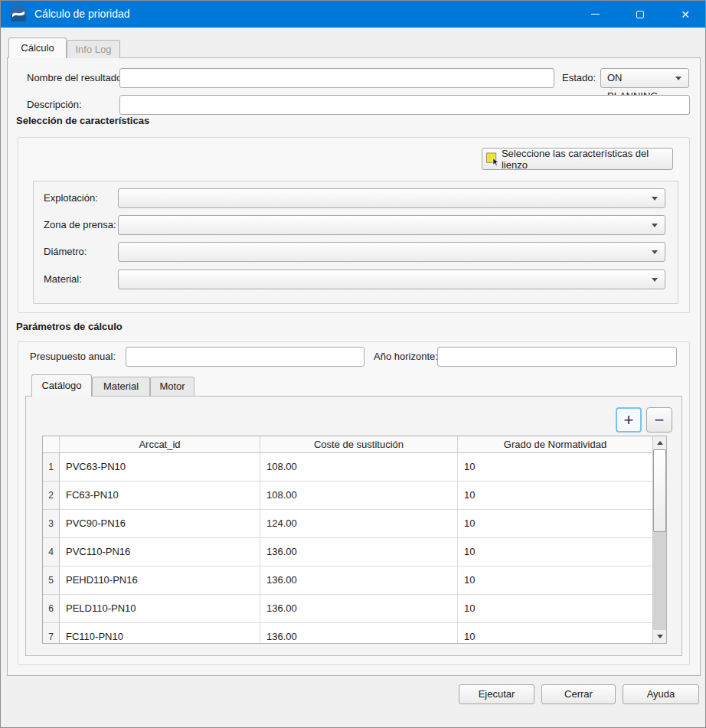 The image size is (706, 728). Describe the element at coordinates (660, 420) in the screenshot. I see `minus-icon: −` at that location.